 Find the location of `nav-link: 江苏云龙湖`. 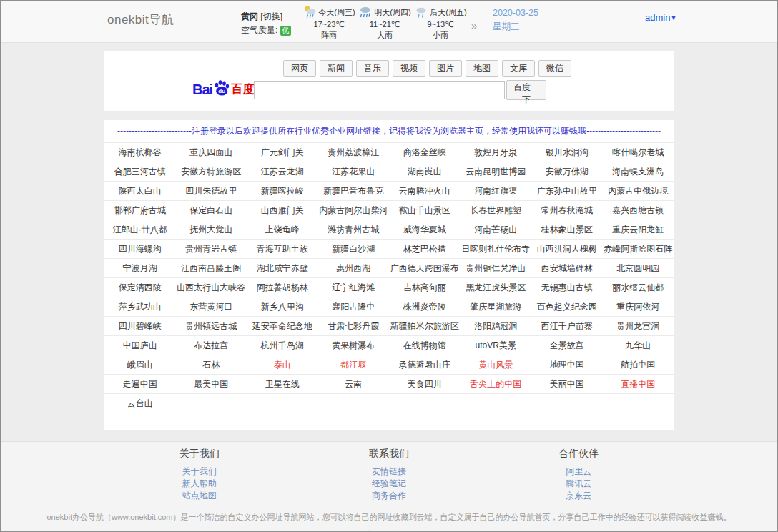

nav-link: 江苏云龙湖 is located at coordinates (282, 172).